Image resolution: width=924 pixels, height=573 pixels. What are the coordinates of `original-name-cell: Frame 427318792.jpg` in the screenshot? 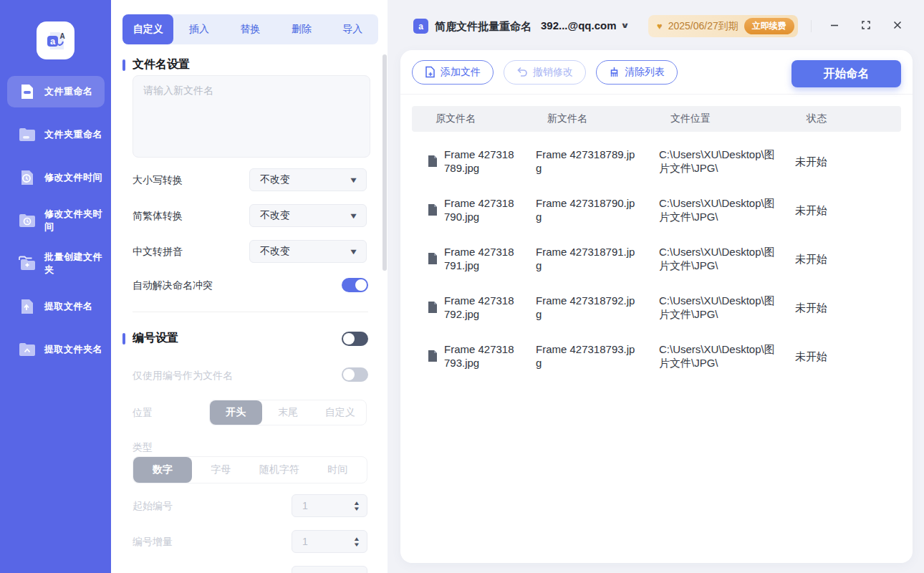 It's located at (481, 307).